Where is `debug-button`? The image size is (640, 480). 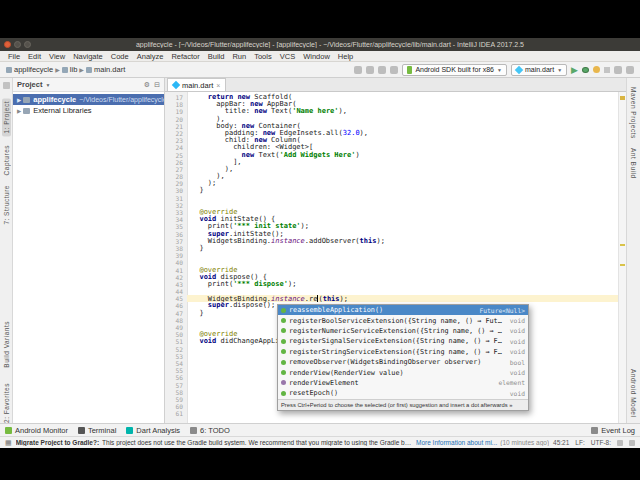 debug-button is located at coordinates (586, 70).